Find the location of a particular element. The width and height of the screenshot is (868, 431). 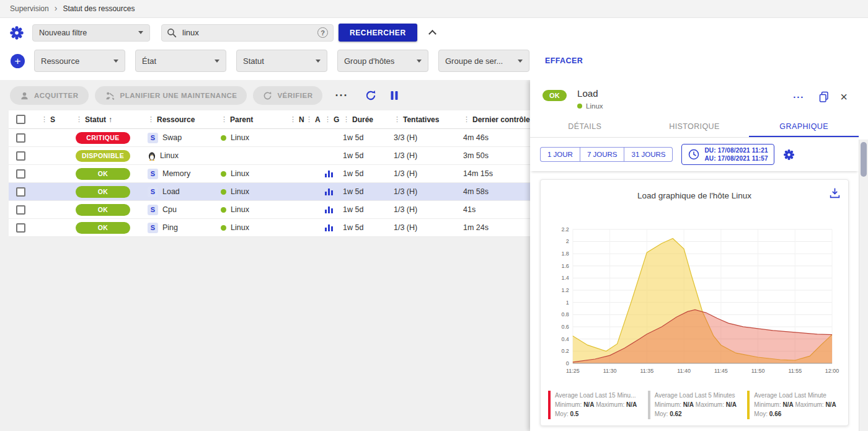

filter-settings-gear-icon is located at coordinates (17, 33).